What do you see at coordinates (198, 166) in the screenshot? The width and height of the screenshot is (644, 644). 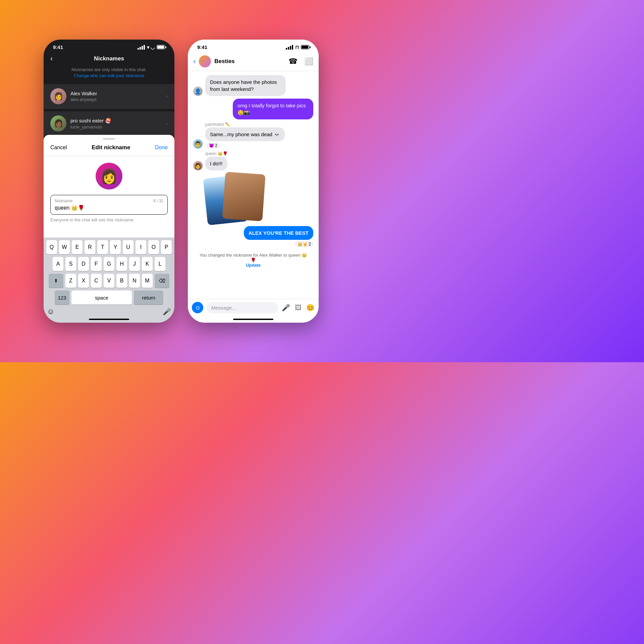 I see `msg-avatar-4: 👩` at bounding box center [198, 166].